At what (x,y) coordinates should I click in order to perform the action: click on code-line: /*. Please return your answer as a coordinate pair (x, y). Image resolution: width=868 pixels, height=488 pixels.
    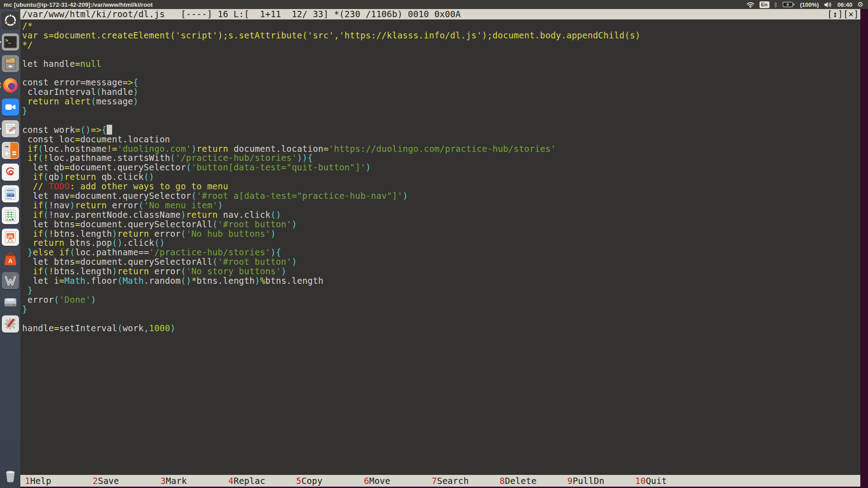
    Looking at the image, I should click on (441, 25).